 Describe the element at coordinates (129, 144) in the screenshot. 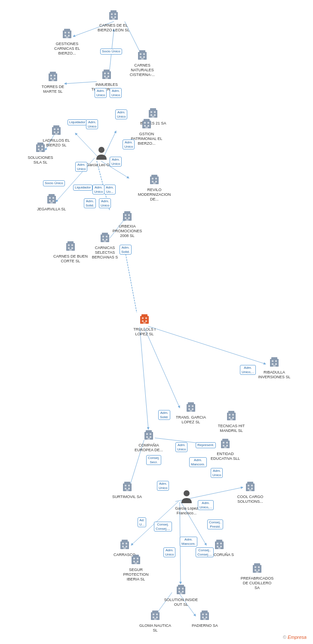

I see `badge-6: Adm.Unico` at that location.